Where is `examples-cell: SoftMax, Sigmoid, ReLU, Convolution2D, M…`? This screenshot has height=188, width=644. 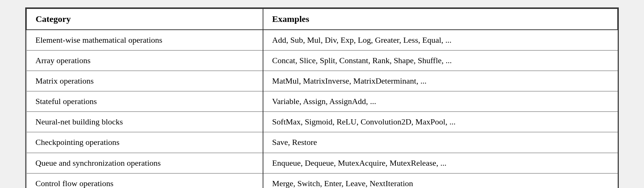 examples-cell: SoftMax, Sigmoid, ReLU, Convolution2D, M… is located at coordinates (440, 122).